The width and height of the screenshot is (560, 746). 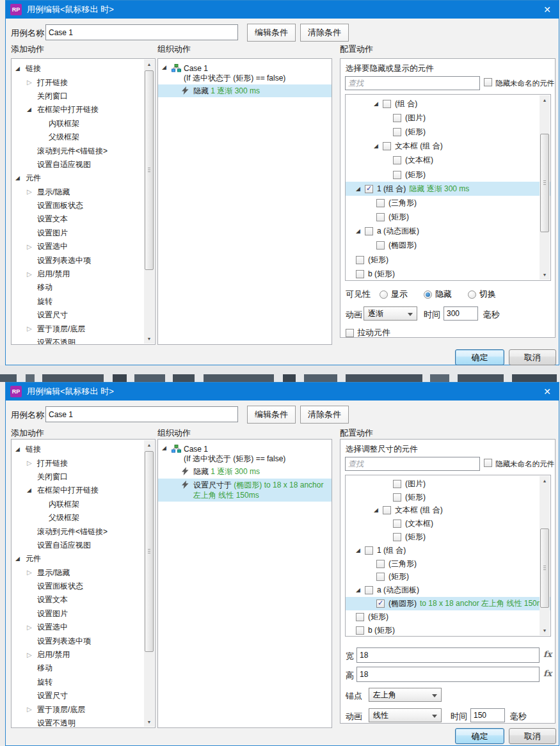 I want to click on element-tree-item: ◢1 (组 合), so click(x=448, y=550).